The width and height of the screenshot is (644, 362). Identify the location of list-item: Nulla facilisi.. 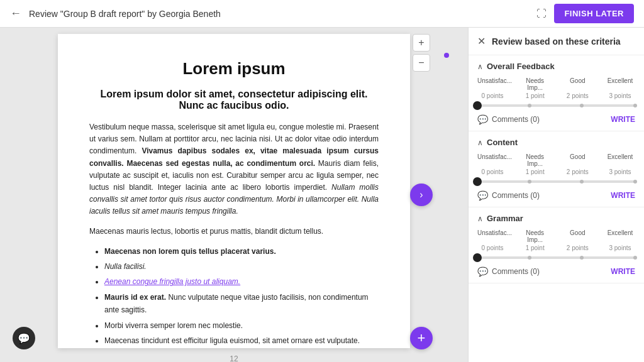
(242, 266).